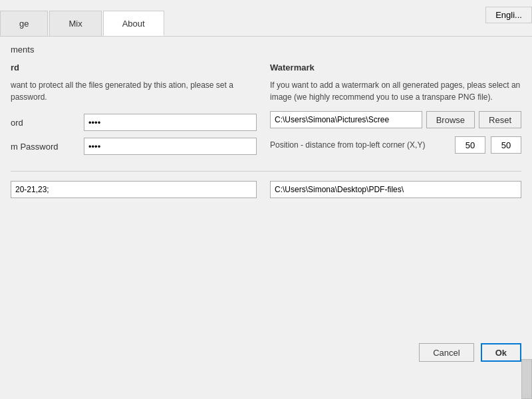 Image resolution: width=532 pixels, height=399 pixels. I want to click on confirm-password-label: m Password, so click(47, 146).